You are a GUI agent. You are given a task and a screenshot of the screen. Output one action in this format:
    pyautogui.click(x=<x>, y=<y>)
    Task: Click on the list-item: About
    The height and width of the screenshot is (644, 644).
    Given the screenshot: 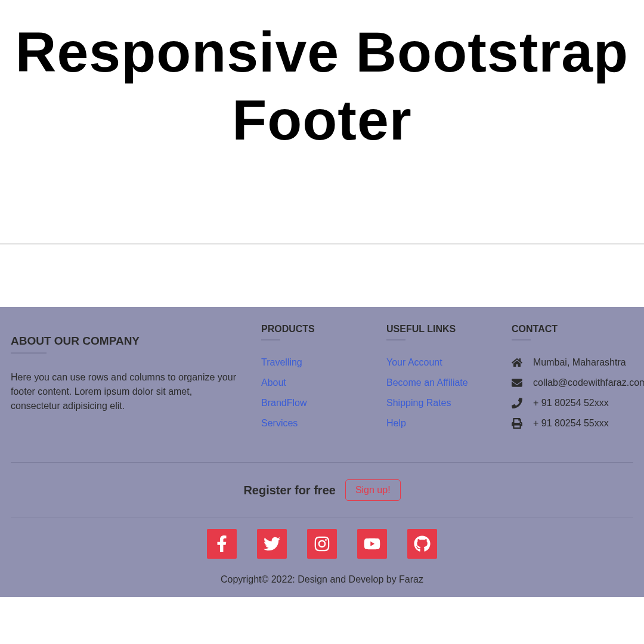 What is the action you would take?
    pyautogui.click(x=312, y=383)
    